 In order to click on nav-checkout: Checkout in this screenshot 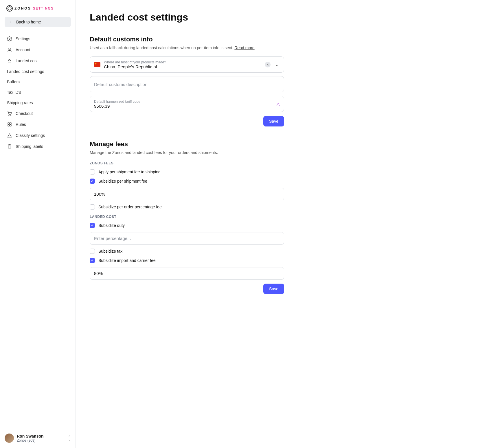, I will do `click(38, 113)`.